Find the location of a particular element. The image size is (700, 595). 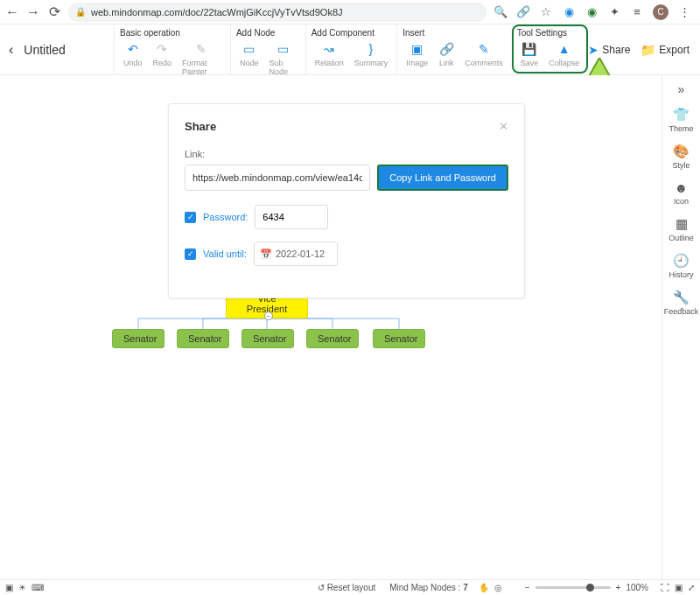

panel-style: 🎨Style is located at coordinates (681, 157).